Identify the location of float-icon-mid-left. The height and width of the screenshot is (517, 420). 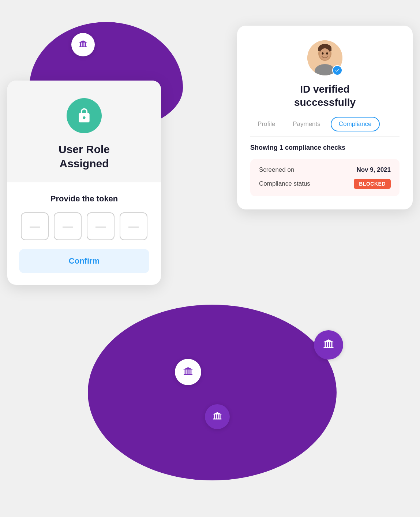
(188, 372).